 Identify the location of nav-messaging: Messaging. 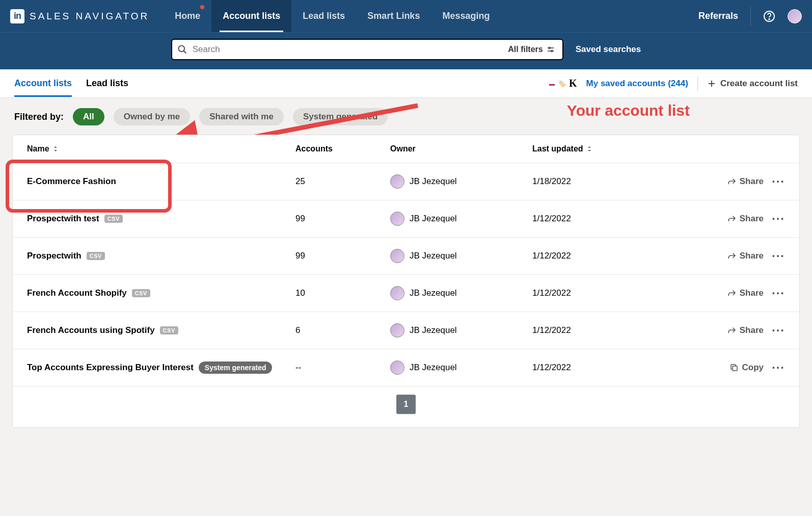
(466, 16).